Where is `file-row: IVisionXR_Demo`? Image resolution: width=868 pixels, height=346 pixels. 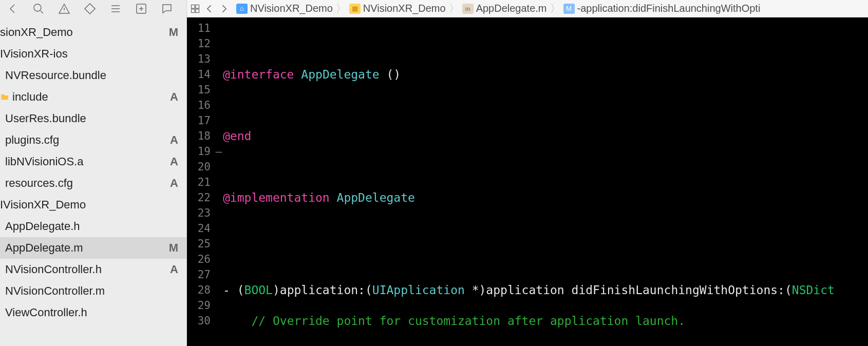 file-row: IVisionXR_Demo is located at coordinates (93, 205).